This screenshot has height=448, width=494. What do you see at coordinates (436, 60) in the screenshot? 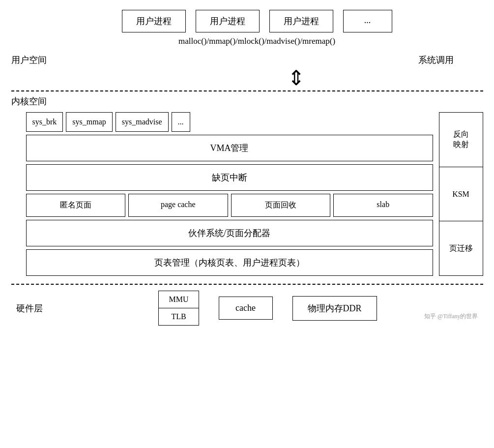
I see `syscall-label: 系统调用` at bounding box center [436, 60].